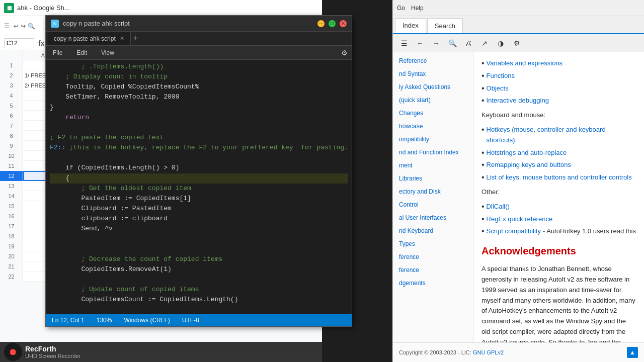 This screenshot has height=362, width=644. What do you see at coordinates (590, 231) in the screenshot?
I see `compat-suffix: - AutoHotkey 1.0 users read this` at bounding box center [590, 231].